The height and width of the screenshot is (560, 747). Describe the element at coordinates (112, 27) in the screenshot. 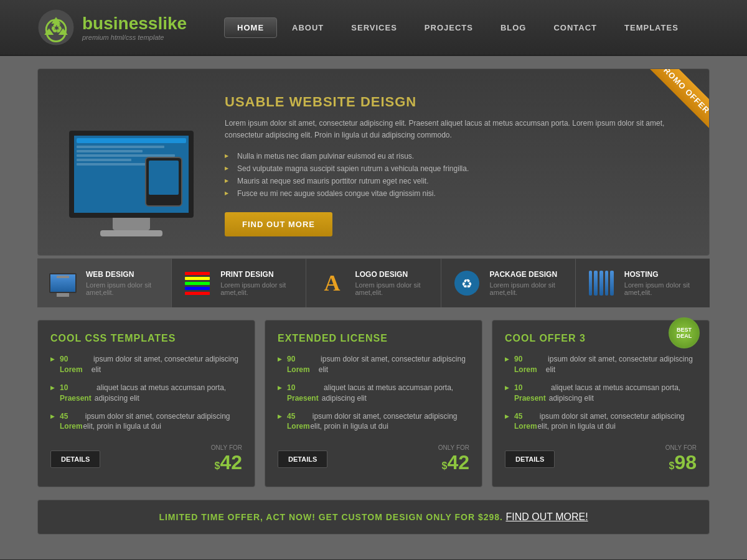

I see `logo-area: ♻ businesslike premium html/css template` at that location.